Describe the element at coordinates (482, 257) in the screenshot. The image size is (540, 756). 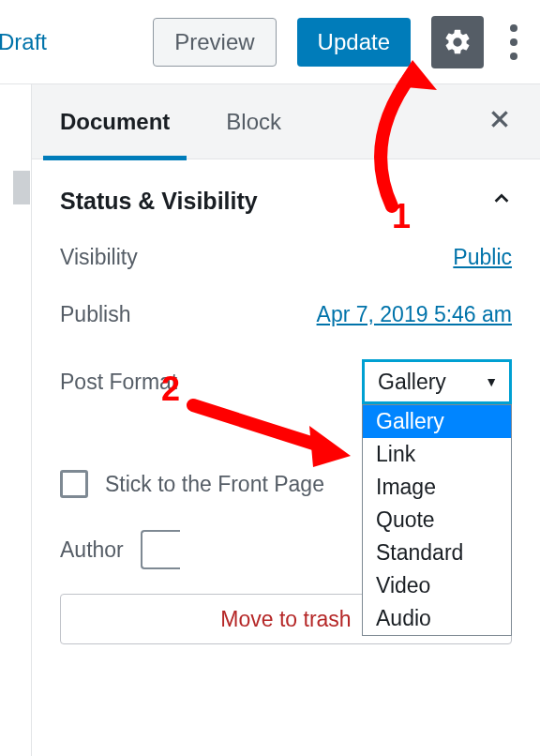
I see `visibility-value-link: Public` at that location.